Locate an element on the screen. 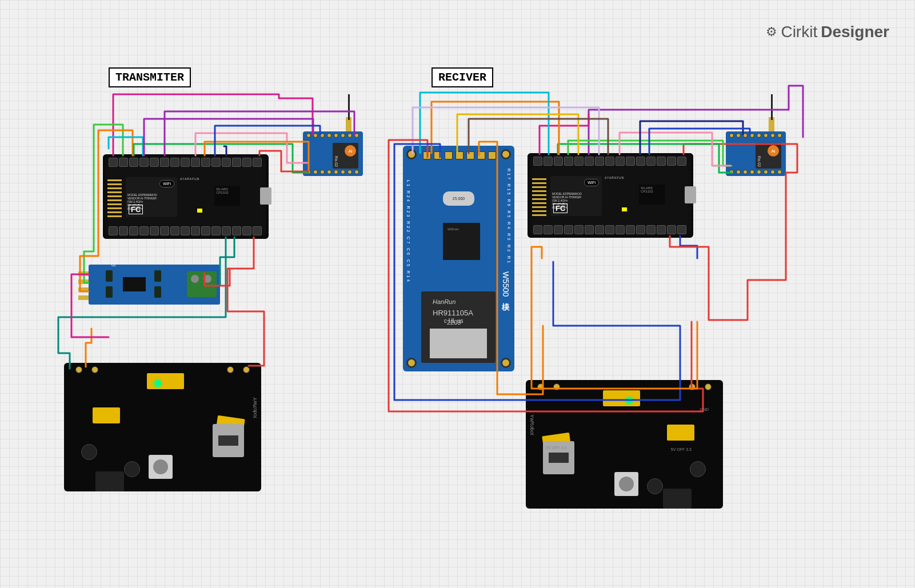  component-lora-rx: Ai Ra-02 is located at coordinates (756, 154).